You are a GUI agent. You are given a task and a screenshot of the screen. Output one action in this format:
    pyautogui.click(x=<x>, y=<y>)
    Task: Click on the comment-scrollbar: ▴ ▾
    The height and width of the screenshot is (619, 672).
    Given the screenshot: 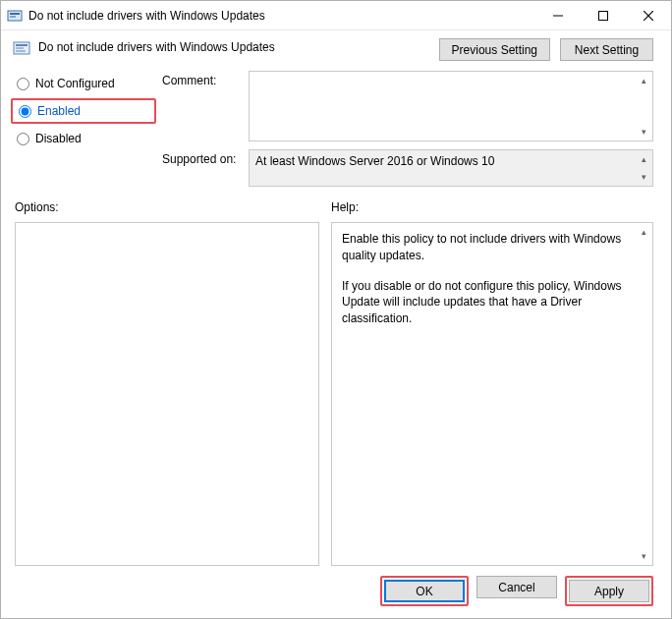 What is the action you would take?
    pyautogui.click(x=644, y=106)
    